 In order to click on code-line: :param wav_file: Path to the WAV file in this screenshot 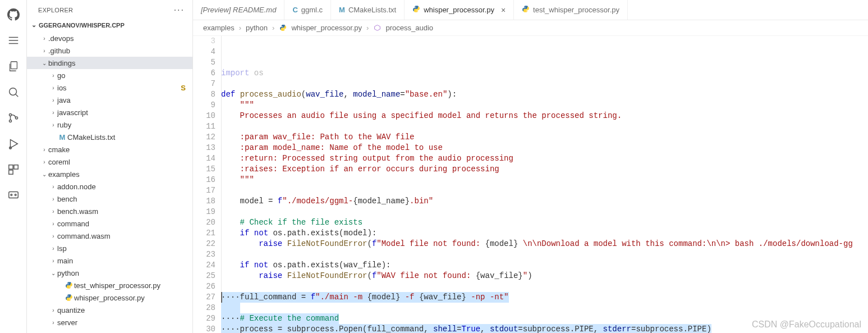, I will do `click(544, 137)`.